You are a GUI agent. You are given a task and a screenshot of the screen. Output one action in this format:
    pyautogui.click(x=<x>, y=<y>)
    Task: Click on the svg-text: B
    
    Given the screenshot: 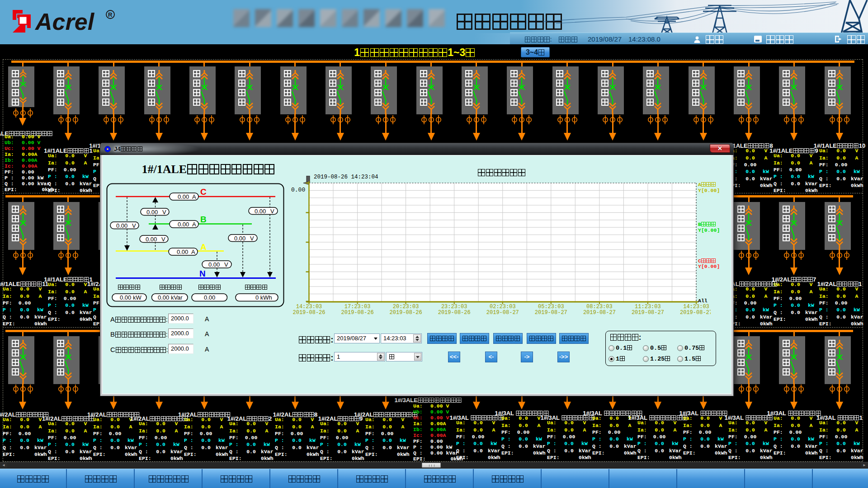 What is the action you would take?
    pyautogui.click(x=203, y=220)
    